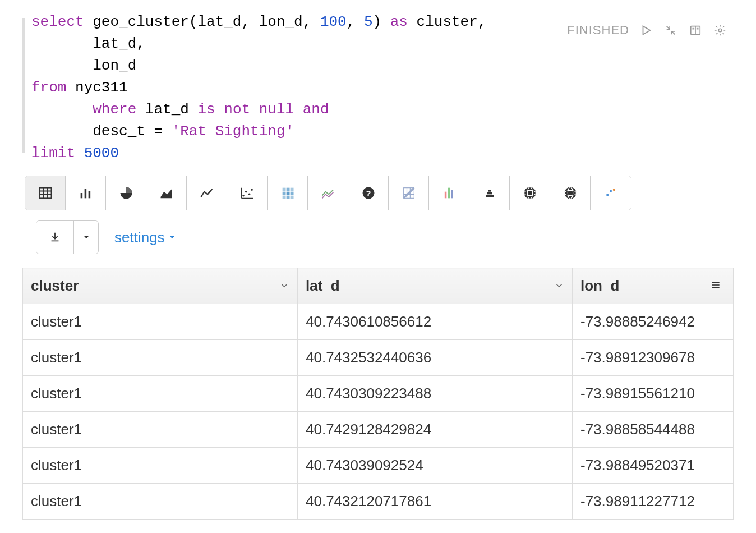 Image resolution: width=756 pixels, height=533 pixels. I want to click on table-row: cluster140.7432120717861-73.98911227712, so click(378, 502).